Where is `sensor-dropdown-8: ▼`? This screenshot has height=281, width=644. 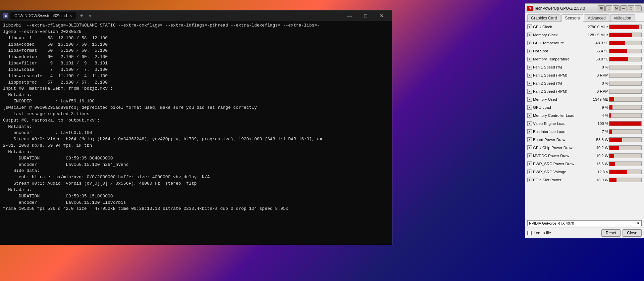
sensor-dropdown-8: ▼ is located at coordinates (530, 91).